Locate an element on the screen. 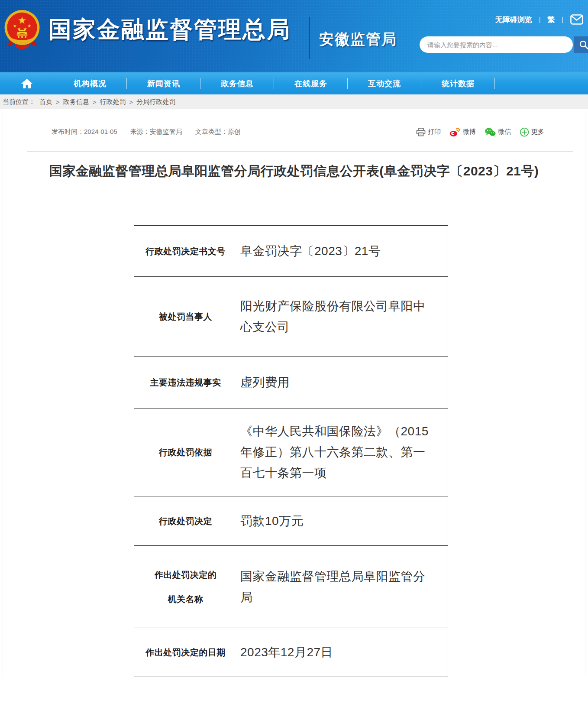 The width and height of the screenshot is (588, 710). search-input is located at coordinates (496, 45).